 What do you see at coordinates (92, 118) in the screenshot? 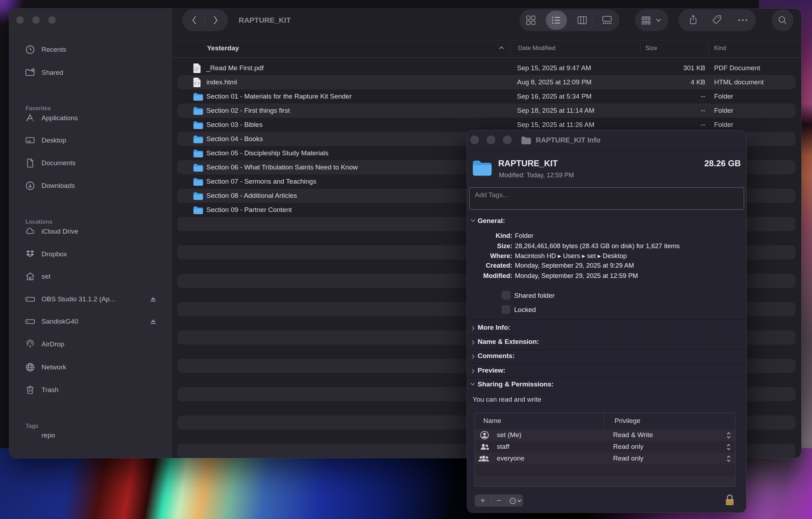
I see `sidebar-item-applications: Applications` at bounding box center [92, 118].